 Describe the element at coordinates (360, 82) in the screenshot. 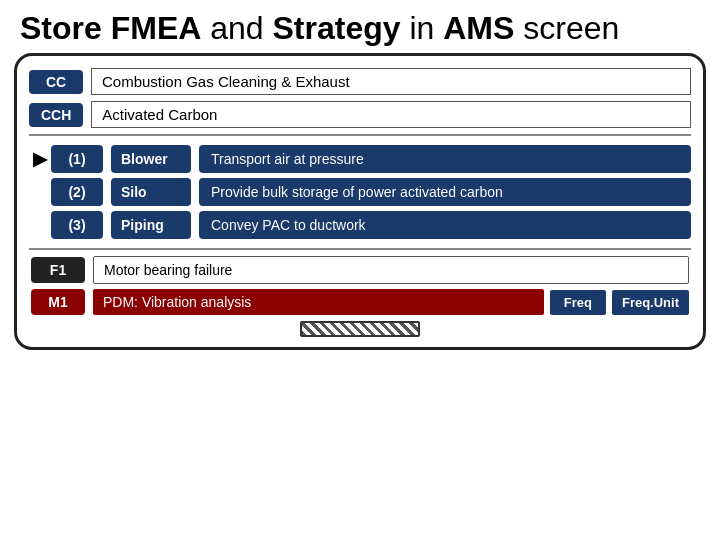

I see `header-row-1: CC Combustion Gas Cleaning & Exhaust` at that location.